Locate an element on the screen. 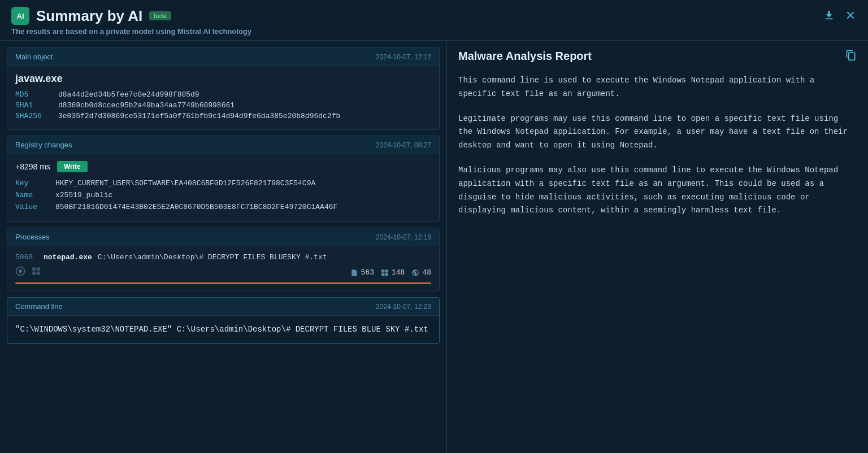 Image resolution: width=868 pixels, height=453 pixels. beta-badge: beta is located at coordinates (160, 16).